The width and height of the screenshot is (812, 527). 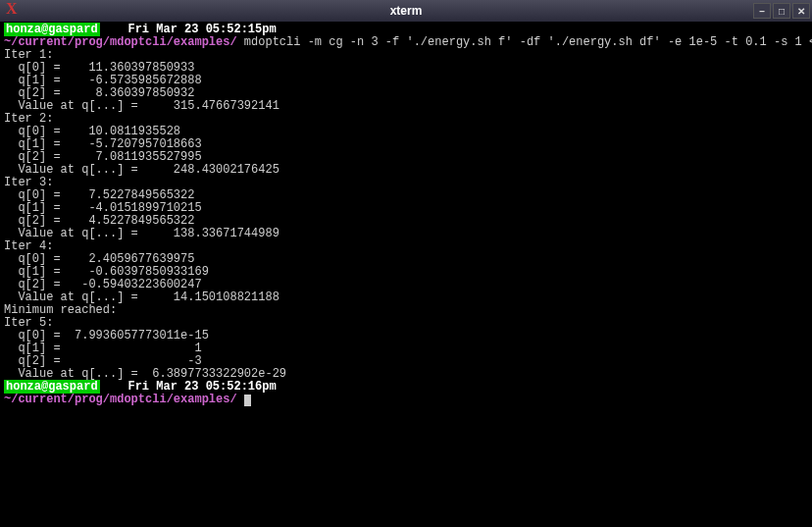 What do you see at coordinates (103, 361) in the screenshot?
I see `iter5-q2: q[2] = -3` at bounding box center [103, 361].